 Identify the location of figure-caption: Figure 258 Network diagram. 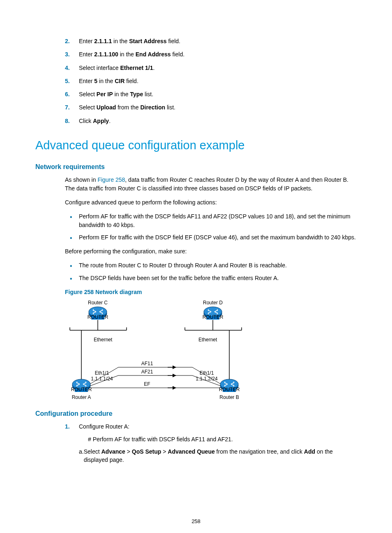
(211, 292).